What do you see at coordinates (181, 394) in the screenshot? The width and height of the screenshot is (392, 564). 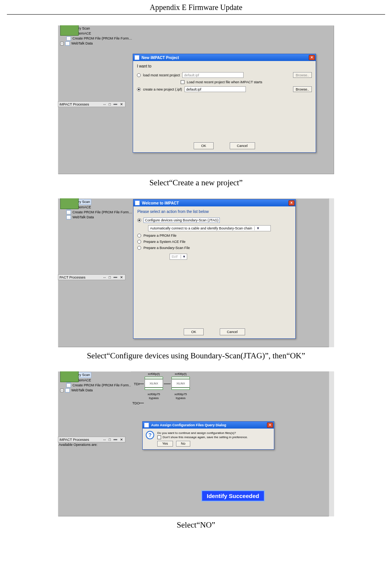 I see `chip2-name-label: xcf08p75` at bounding box center [181, 394].